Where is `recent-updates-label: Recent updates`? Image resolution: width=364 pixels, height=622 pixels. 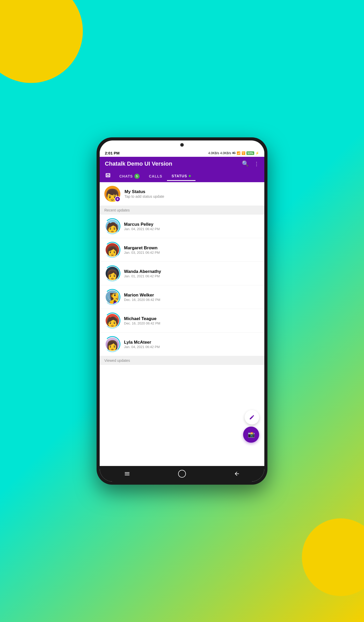
recent-updates-label: Recent updates is located at coordinates (117, 210).